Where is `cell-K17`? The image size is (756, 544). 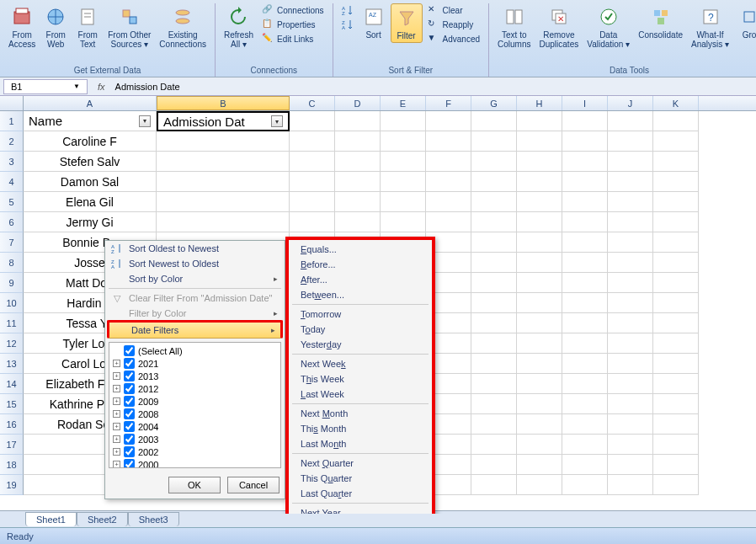 cell-K17 is located at coordinates (676, 445).